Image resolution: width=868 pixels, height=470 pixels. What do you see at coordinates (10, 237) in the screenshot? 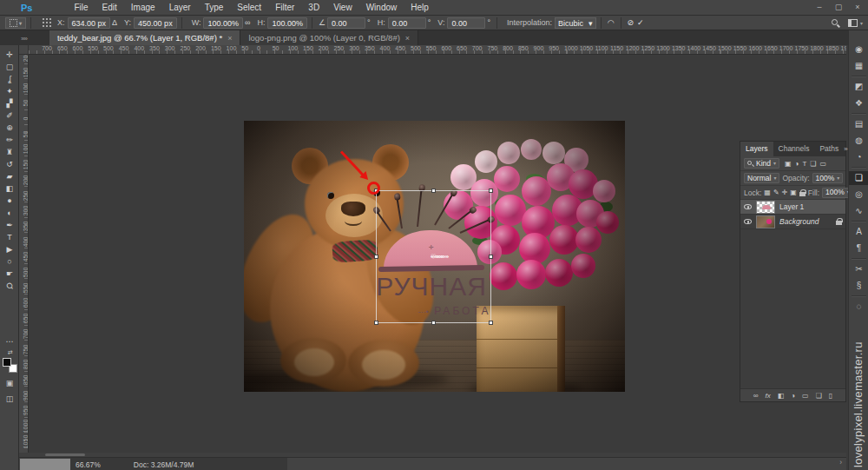
I see `type-tool: T` at bounding box center [10, 237].